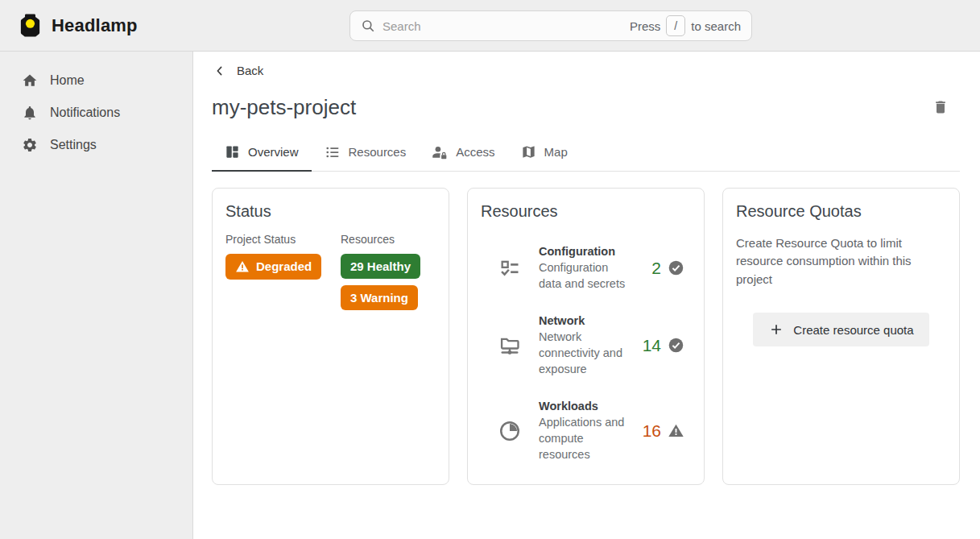 This screenshot has width=980, height=539. Describe the element at coordinates (652, 431) in the screenshot. I see `resource-count: 16` at that location.